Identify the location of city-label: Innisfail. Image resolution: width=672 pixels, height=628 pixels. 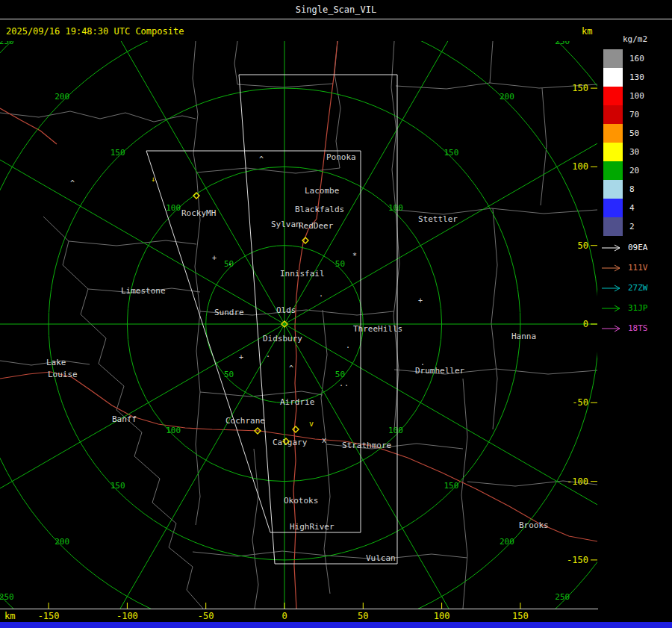
(302, 273).